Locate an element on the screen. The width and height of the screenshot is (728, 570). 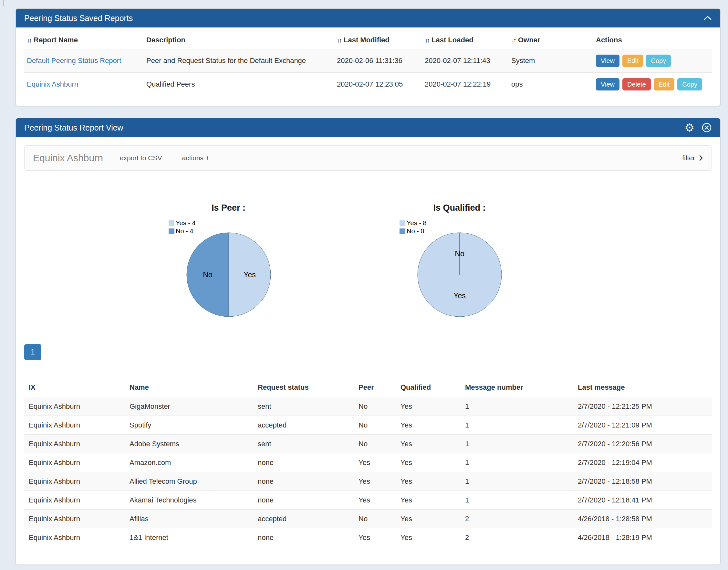
request-status-cell: none is located at coordinates (303, 463).